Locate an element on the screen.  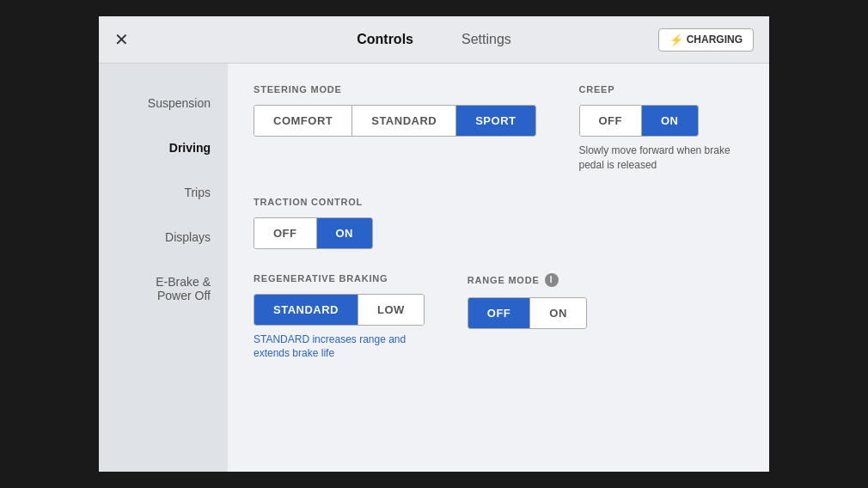
close-button: ✕ is located at coordinates (122, 40).